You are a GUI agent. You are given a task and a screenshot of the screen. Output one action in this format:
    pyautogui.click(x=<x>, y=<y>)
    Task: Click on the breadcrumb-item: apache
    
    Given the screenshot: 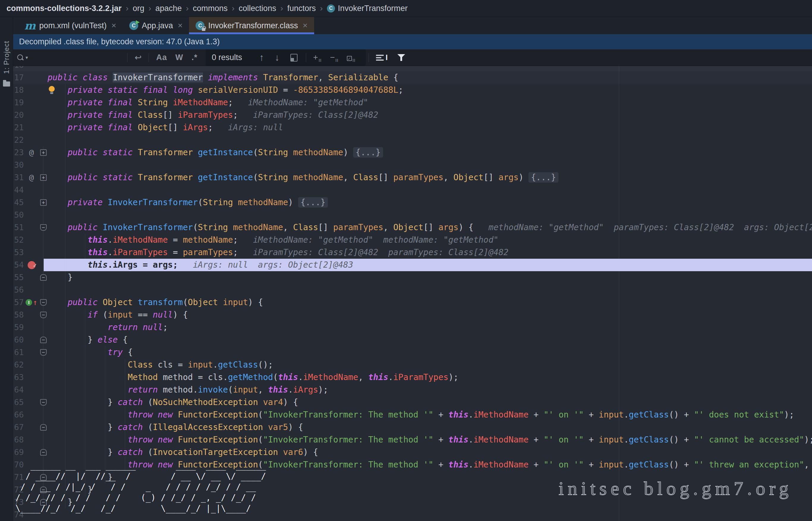 What is the action you would take?
    pyautogui.click(x=169, y=8)
    